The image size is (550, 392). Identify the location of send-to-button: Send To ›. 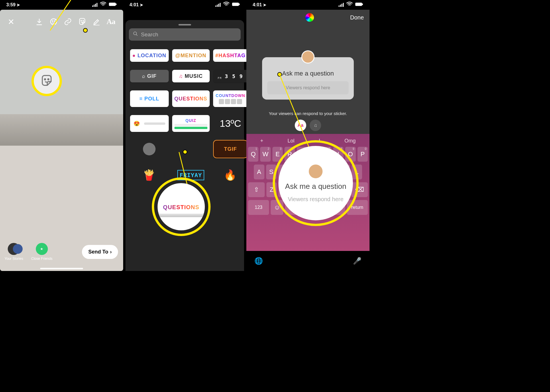
(100, 252).